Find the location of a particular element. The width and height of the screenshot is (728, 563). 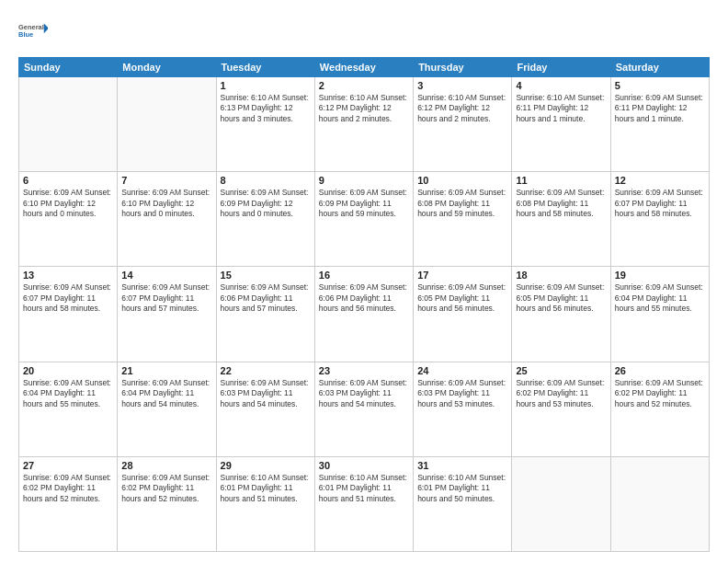

calendar-cell: 31Sunrise: 6:10 AM Sunset: 6:01 PM Dayli… is located at coordinates (463, 504).